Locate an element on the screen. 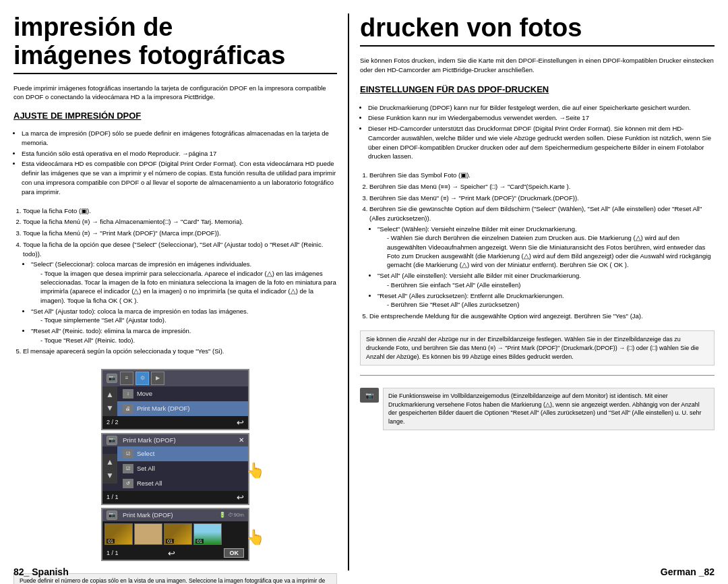  right-step-3: Berühren Sie die gewünschte Option auf d… is located at coordinates (542, 256).